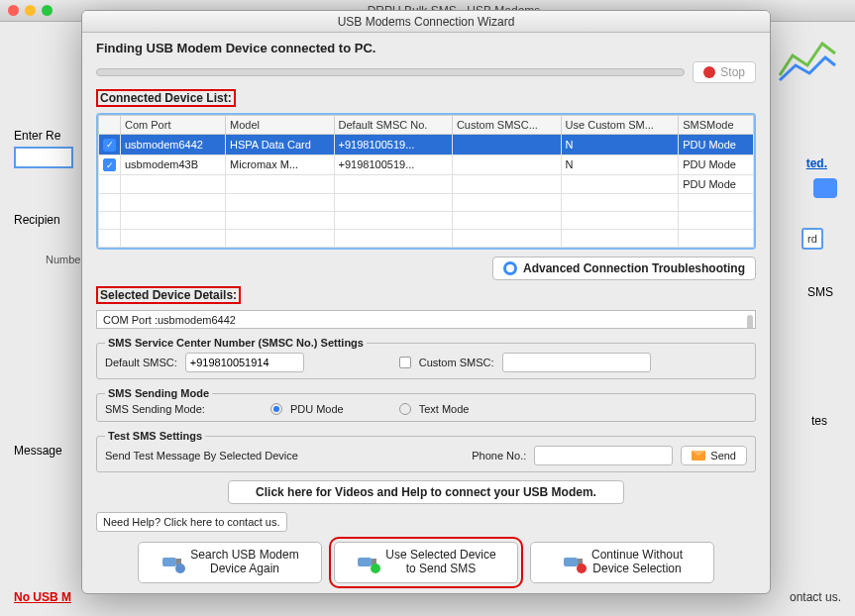 This screenshot has height=616, width=855. I want to click on advanced-troubleshooting-label: Advanced Connection Troubleshooting, so click(634, 268).